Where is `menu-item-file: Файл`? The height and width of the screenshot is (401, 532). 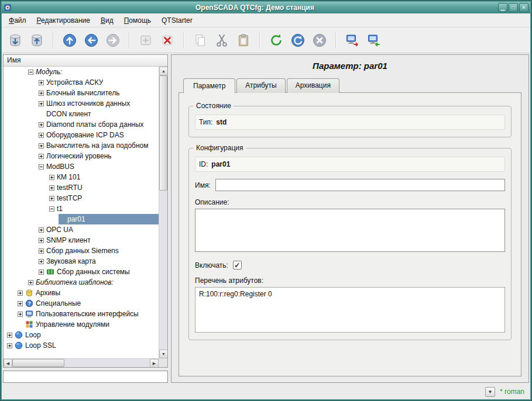 menu-item-file: Файл is located at coordinates (18, 20).